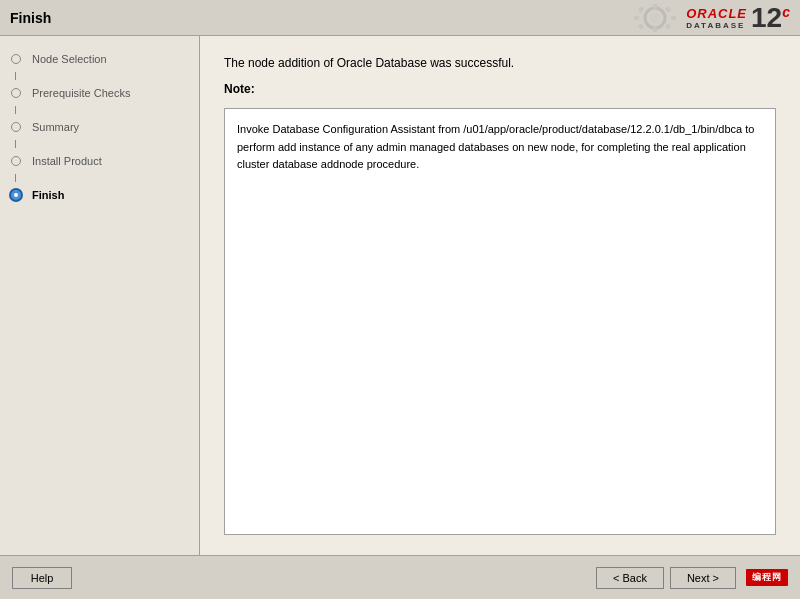 Image resolution: width=800 pixels, height=599 pixels. I want to click on success-message: The node addition of Oracle Database was…, so click(500, 63).